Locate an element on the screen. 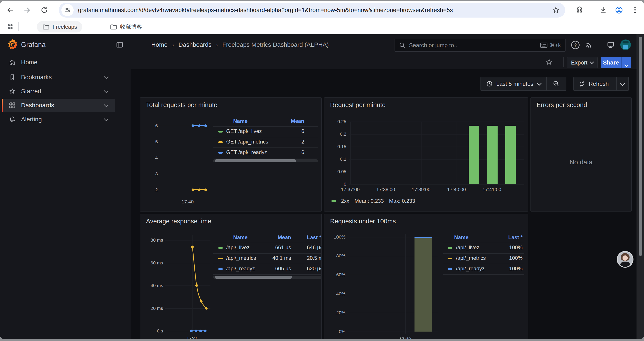  legend: 2xx Mean: 0.233 Max: 0.233 is located at coordinates (374, 201).